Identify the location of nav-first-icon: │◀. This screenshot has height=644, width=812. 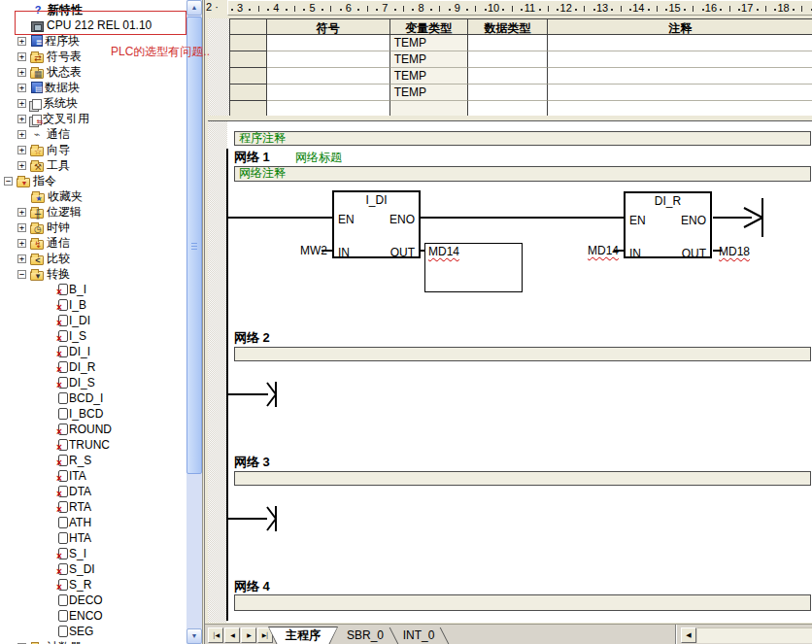
(216, 635).